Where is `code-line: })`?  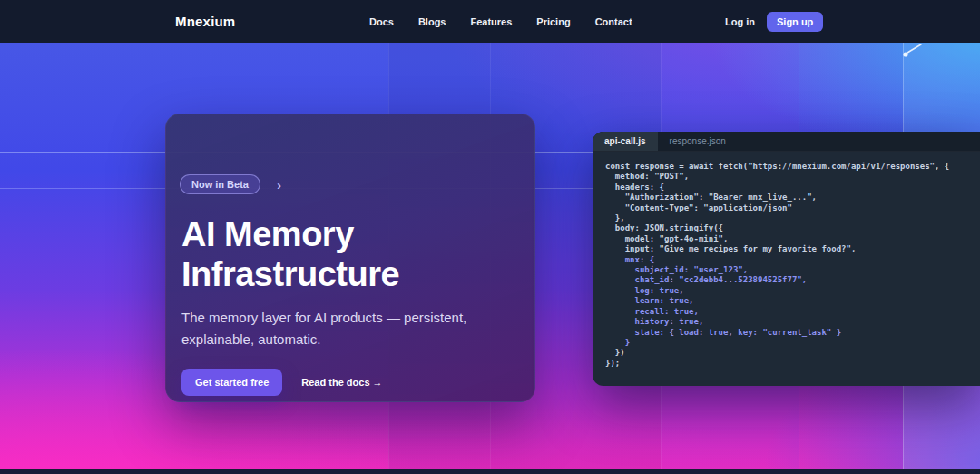
code-line: }) is located at coordinates (789, 352).